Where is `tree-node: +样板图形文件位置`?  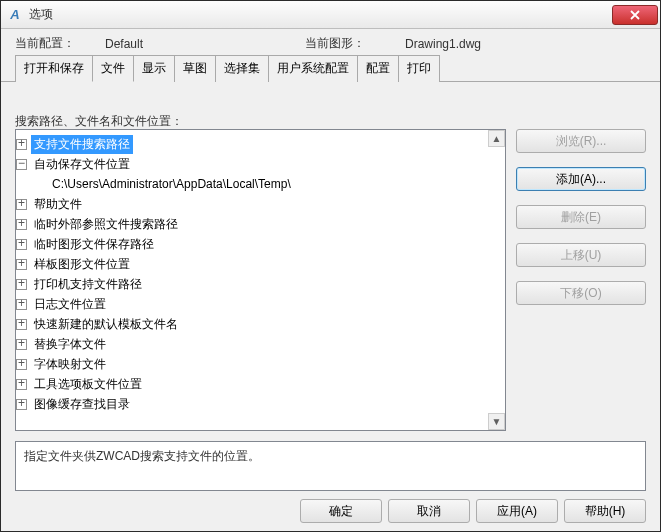
tree-node: +样板图形文件位置 is located at coordinates (260, 264).